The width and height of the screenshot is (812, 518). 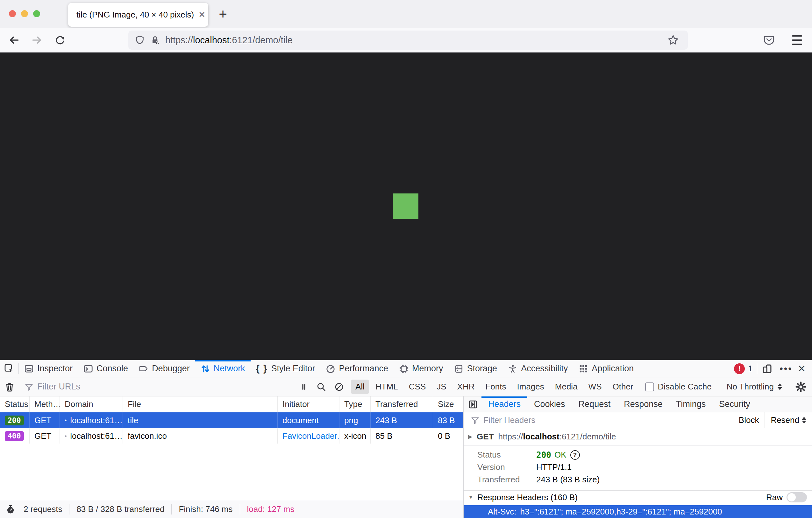 I want to click on details-tab-request: Request, so click(x=595, y=404).